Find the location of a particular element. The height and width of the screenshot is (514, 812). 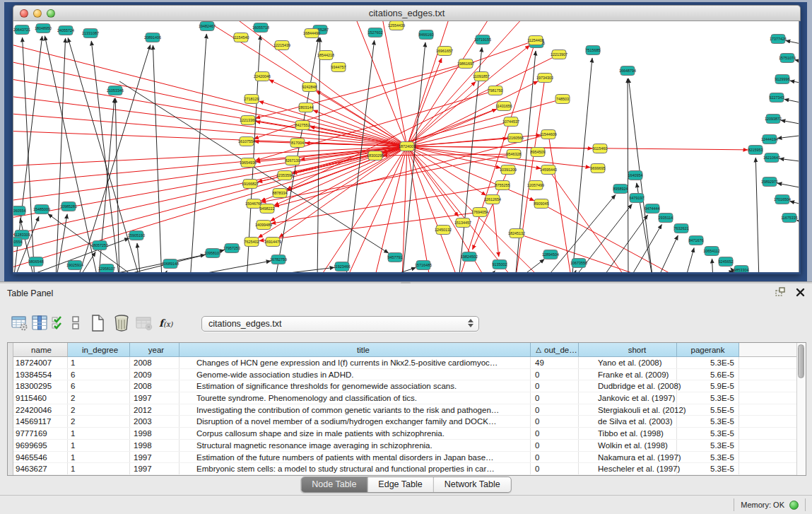

graph-node: 17377426 is located at coordinates (778, 40).